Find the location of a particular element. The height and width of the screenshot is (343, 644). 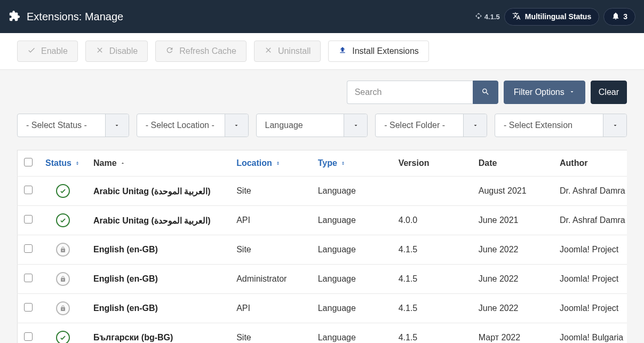

filter-options-button: Filter Options is located at coordinates (544, 92).